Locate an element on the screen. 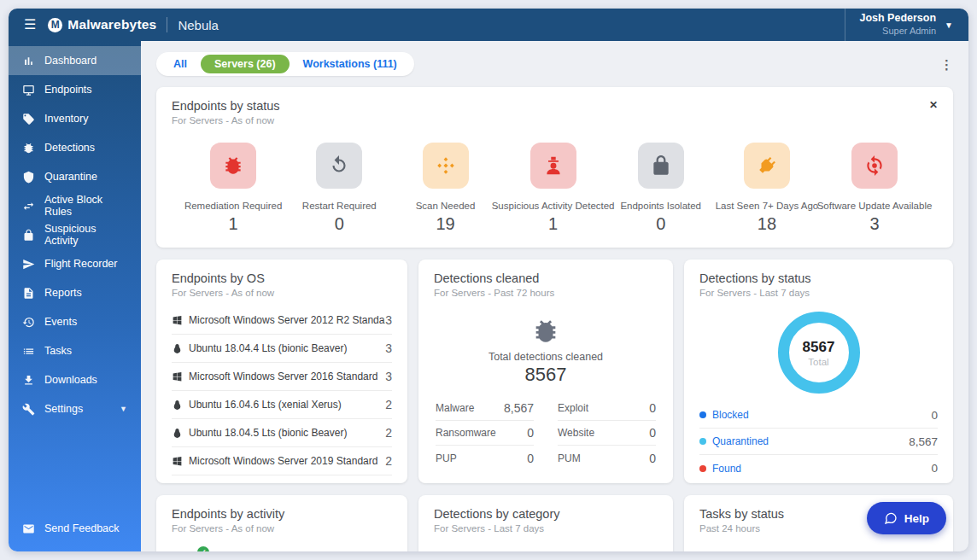 The width and height of the screenshot is (977, 560). stat-label: PUP is located at coordinates (446, 458).